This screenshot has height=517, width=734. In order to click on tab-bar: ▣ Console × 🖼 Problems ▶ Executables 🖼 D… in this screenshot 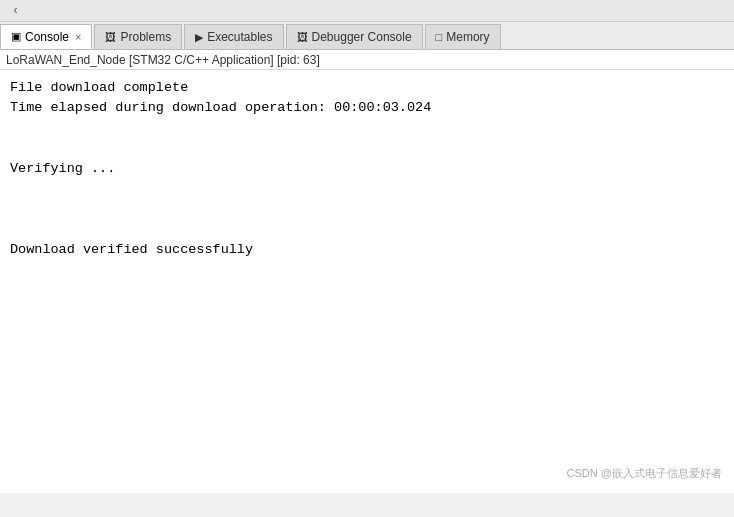, I will do `click(367, 36)`.